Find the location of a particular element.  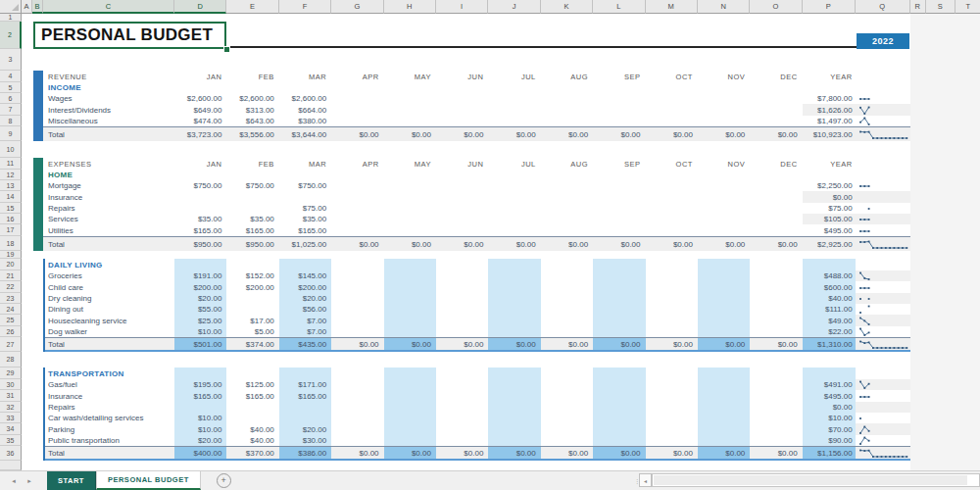

row-header-23: 23 is located at coordinates (11, 298).